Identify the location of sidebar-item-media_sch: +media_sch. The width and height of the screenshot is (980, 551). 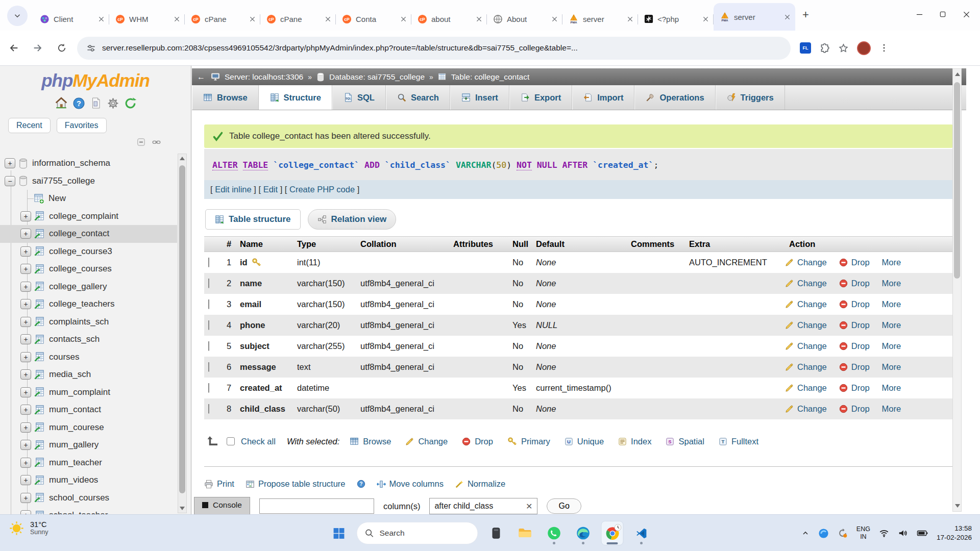
(89, 374).